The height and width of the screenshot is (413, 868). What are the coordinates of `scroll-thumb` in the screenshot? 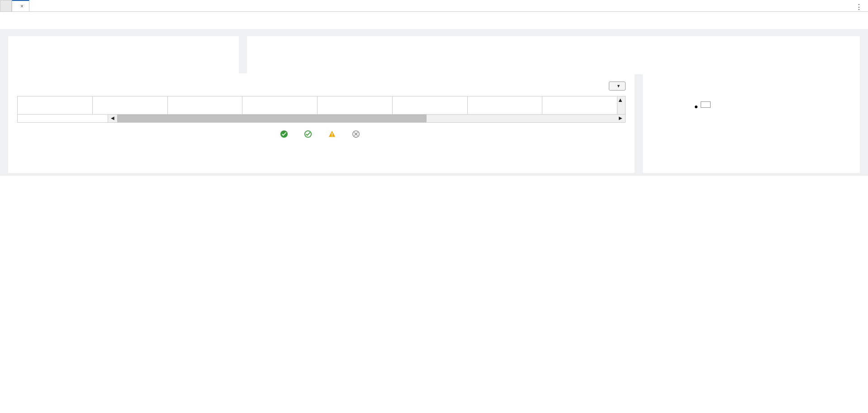 It's located at (272, 119).